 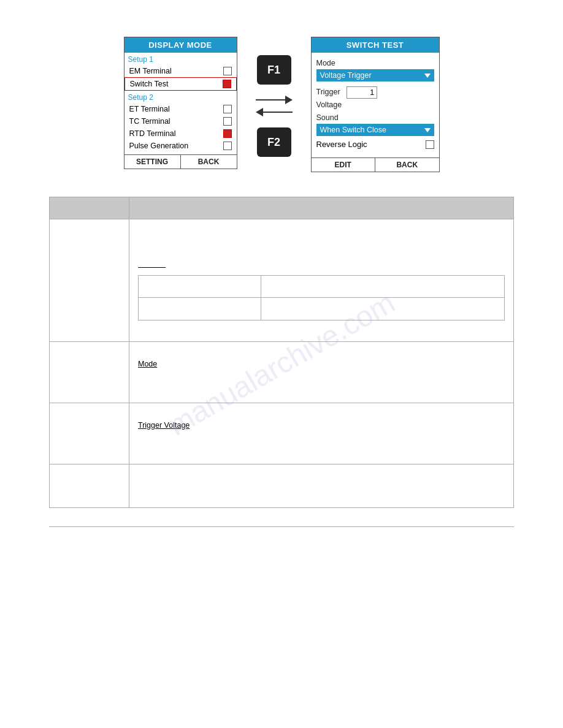 What do you see at coordinates (407, 165) in the screenshot?
I see `back-button-right: BACK` at bounding box center [407, 165].